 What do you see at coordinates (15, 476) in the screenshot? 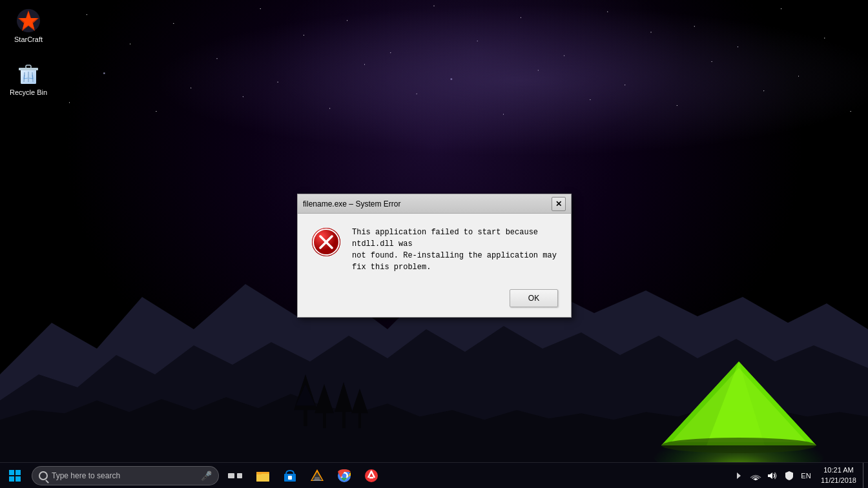
I see `windows-logo` at bounding box center [15, 476].